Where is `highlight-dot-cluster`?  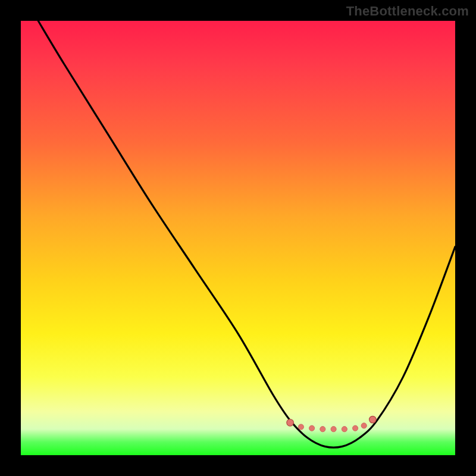
highlight-dot-cluster is located at coordinates (331, 424).